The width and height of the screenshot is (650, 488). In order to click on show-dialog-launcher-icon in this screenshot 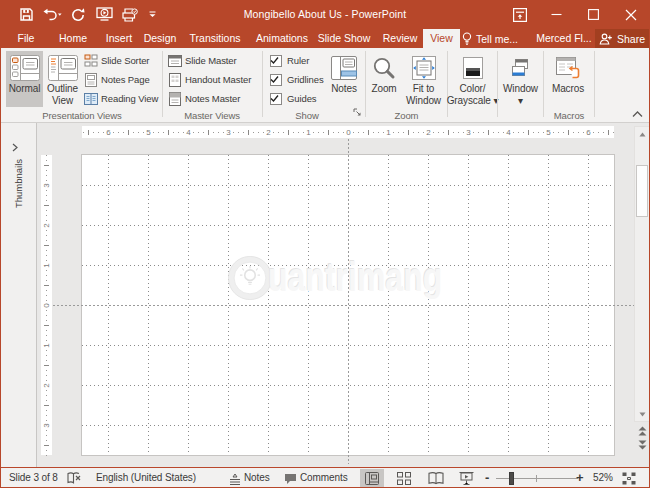, I will do `click(358, 114)`.